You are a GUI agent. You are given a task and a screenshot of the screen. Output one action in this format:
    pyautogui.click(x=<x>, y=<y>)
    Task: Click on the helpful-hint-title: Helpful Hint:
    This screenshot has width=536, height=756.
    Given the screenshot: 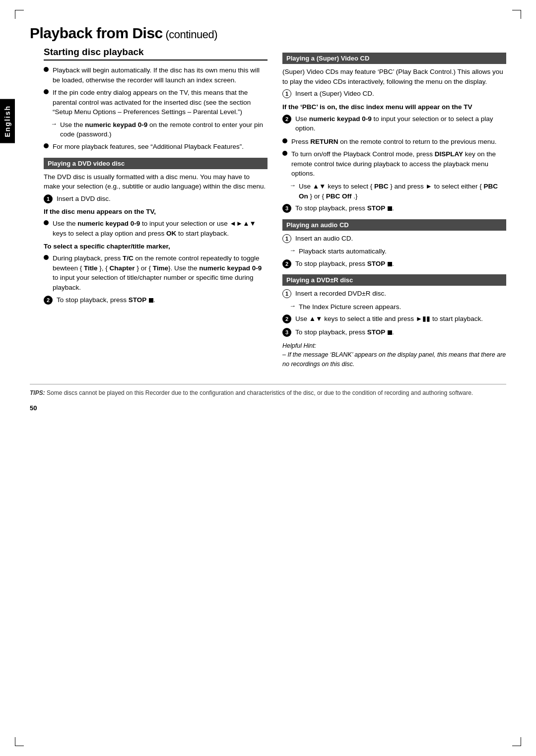 What is the action you would take?
    pyautogui.click(x=394, y=346)
    